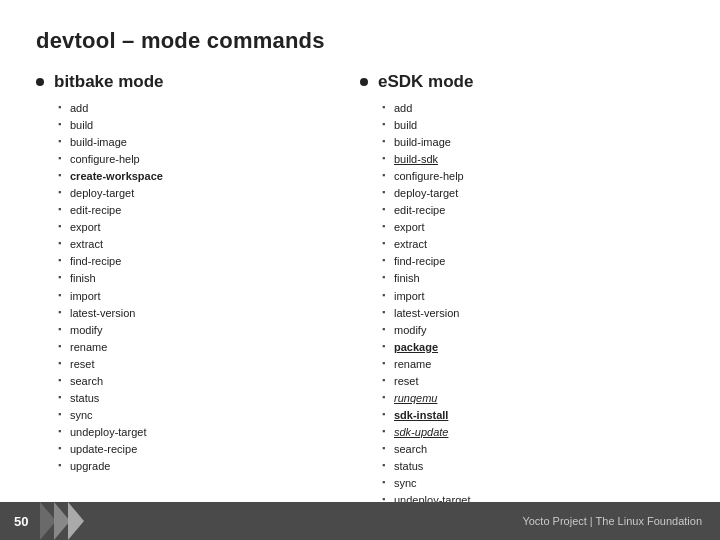 The image size is (720, 540). I want to click on footer-right-text: Yocto Project | The Linux Foundation, so click(612, 521).